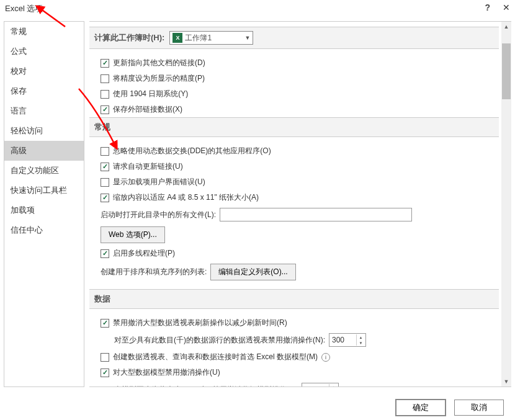 This screenshot has height=420, width=515. I want to click on label-disable-undo-model: 对大型数据模型禁用撤消操作(U), so click(166, 372).